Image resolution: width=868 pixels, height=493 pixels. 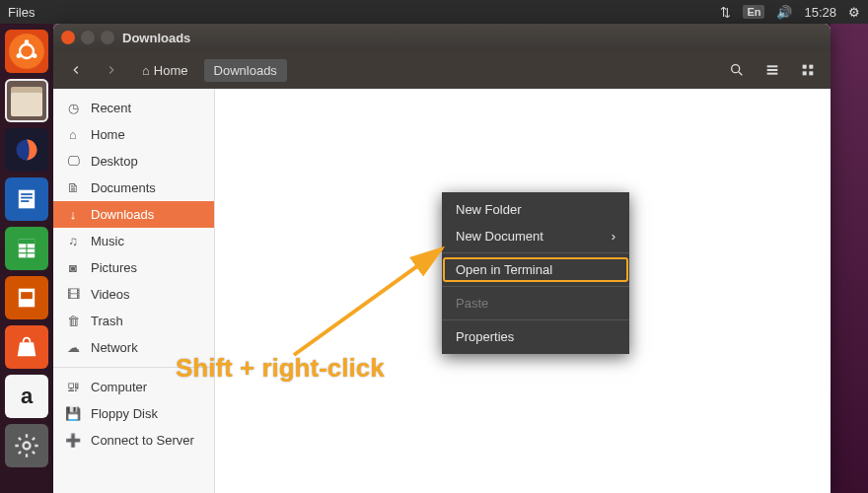 What do you see at coordinates (27, 446) in the screenshot?
I see `settings-launcher-icon` at bounding box center [27, 446].